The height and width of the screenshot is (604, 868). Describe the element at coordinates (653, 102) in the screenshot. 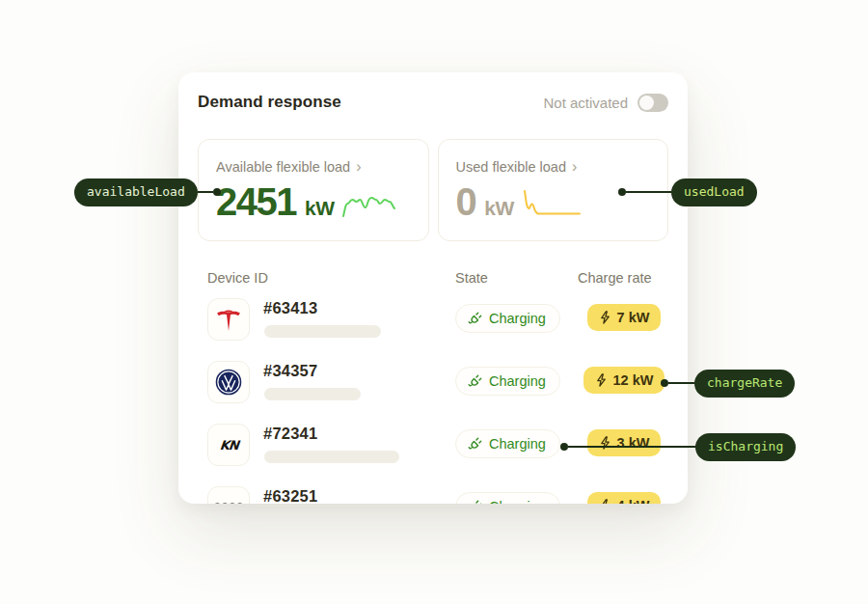

I see `activation-toggle` at that location.